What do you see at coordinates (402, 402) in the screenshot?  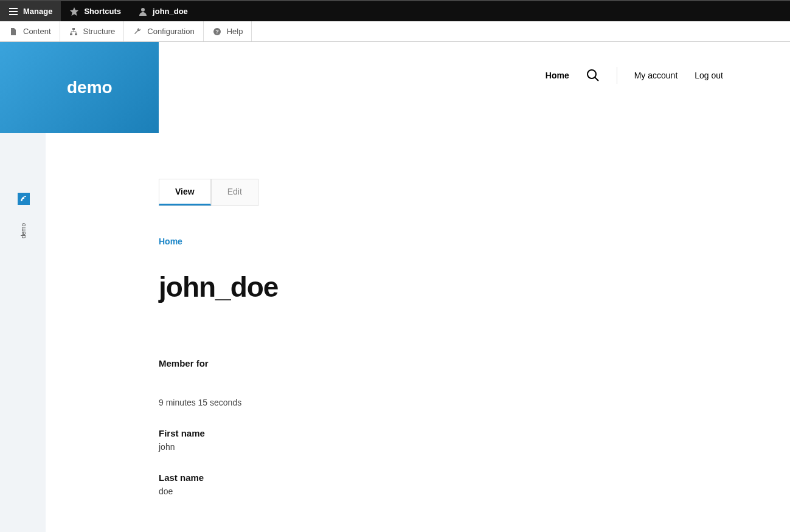 I see `member-for-value: 9 minutes 15 seconds` at bounding box center [402, 402].